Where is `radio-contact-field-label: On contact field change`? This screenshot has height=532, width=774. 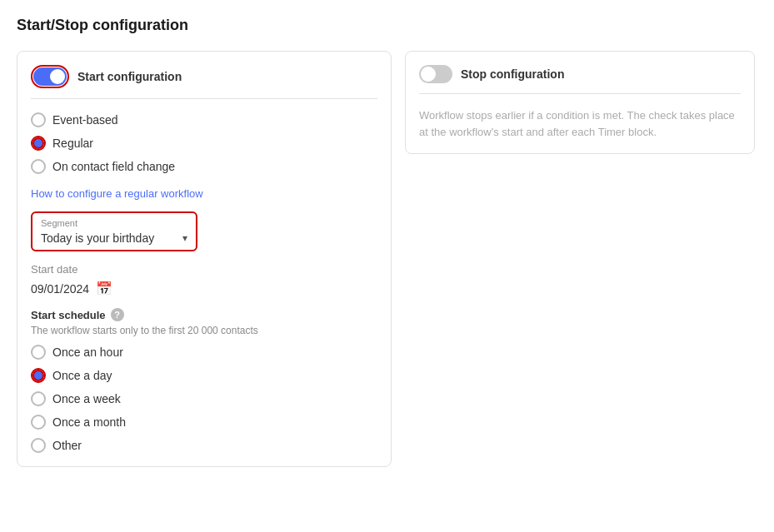
radio-contact-field-label: On contact field change is located at coordinates (113, 167).